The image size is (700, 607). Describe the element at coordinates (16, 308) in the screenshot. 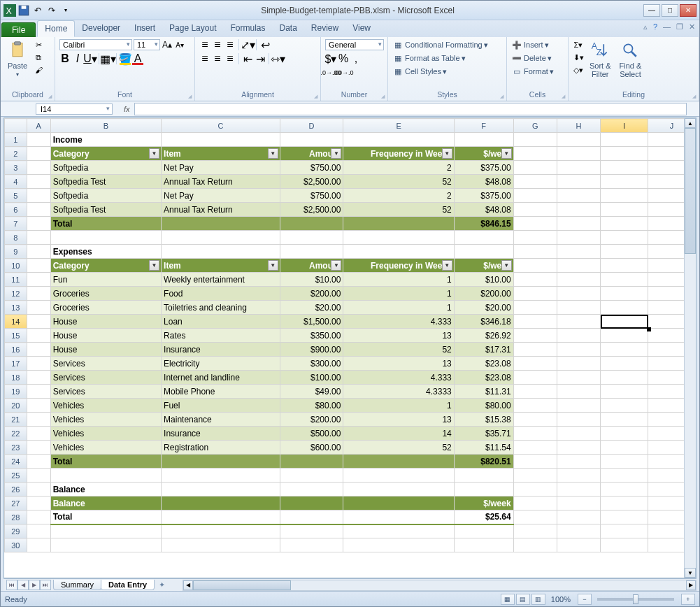

I see `row-header-13: 13` at that location.